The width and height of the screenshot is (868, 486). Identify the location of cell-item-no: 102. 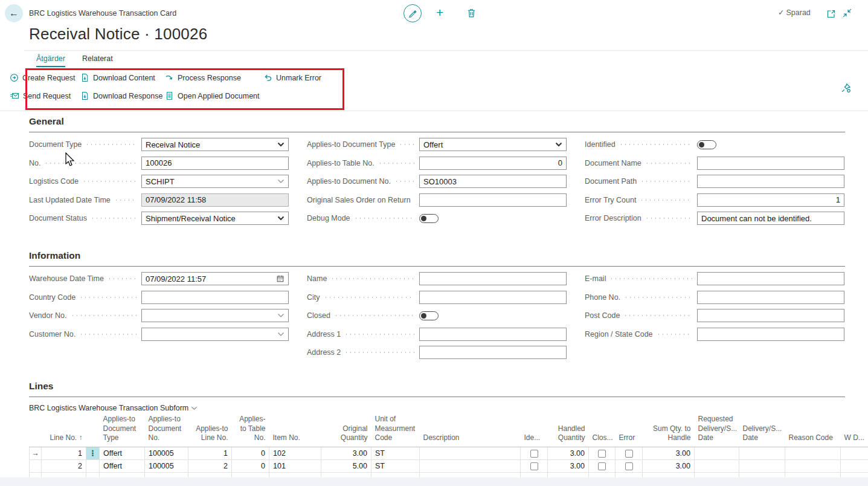
(295, 453).